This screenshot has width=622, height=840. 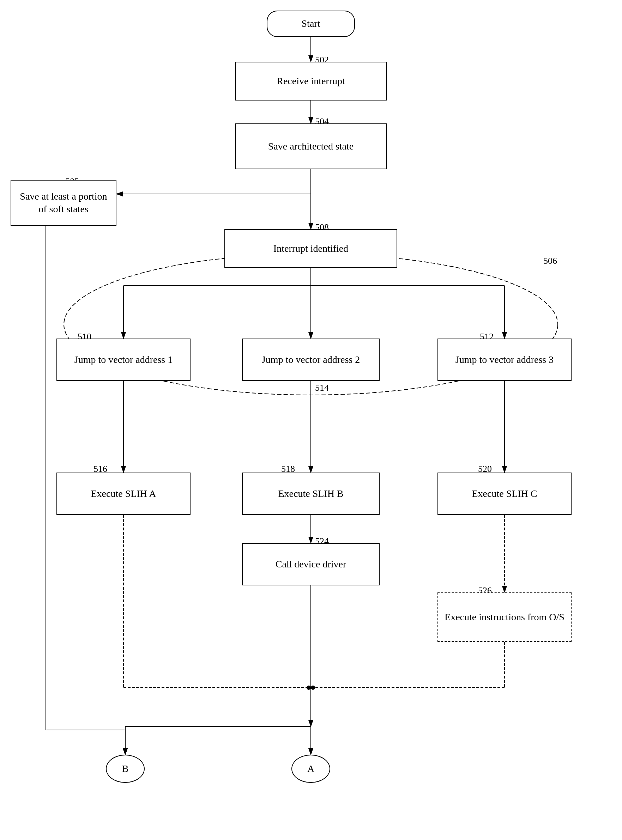 I want to click on execute-a-node: Execute SLIH A, so click(x=123, y=494).